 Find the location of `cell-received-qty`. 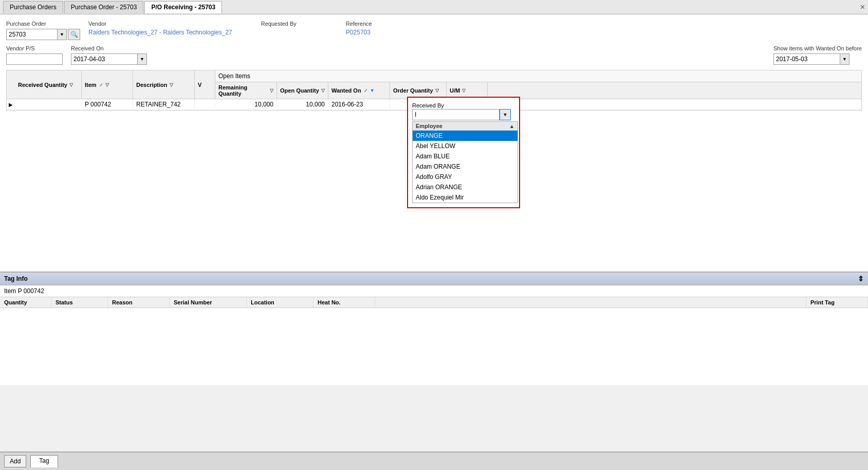

cell-received-qty is located at coordinates (48, 104).